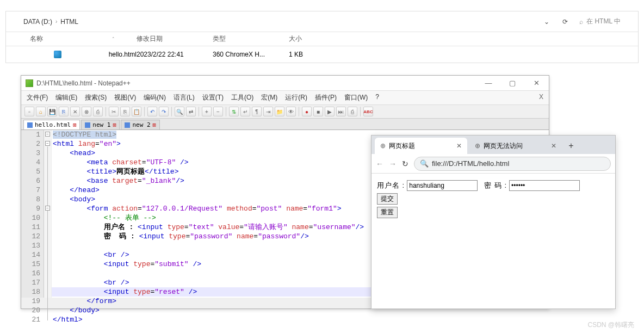 The height and width of the screenshot is (333, 644). Describe the element at coordinates (536, 83) in the screenshot. I see `close-button: ✕` at that location.